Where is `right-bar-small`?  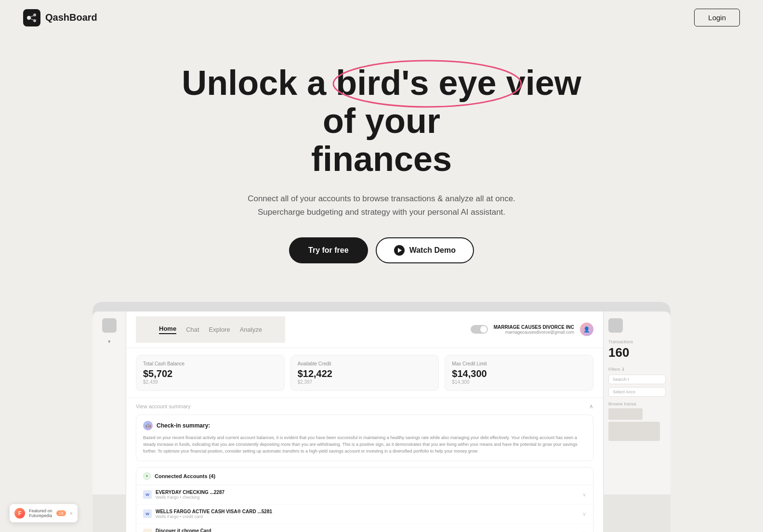
right-bar-small is located at coordinates (625, 414).